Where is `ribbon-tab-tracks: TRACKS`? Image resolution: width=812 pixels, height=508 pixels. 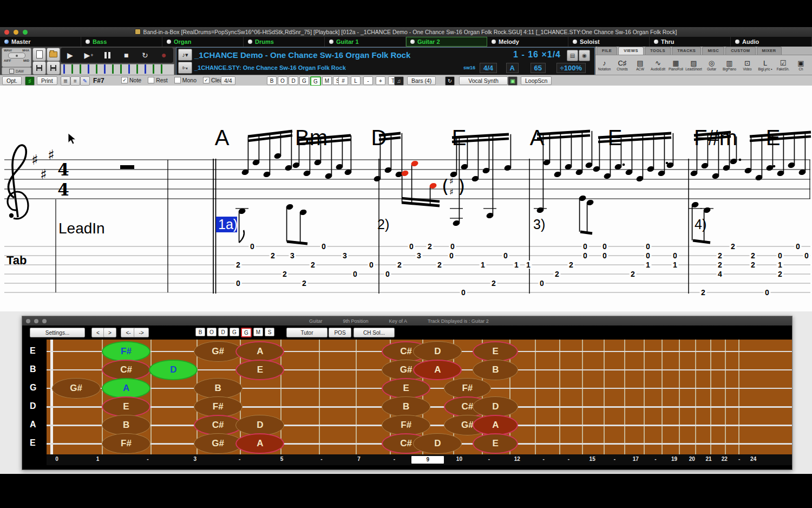
ribbon-tab-tracks: TRACKS is located at coordinates (686, 51).